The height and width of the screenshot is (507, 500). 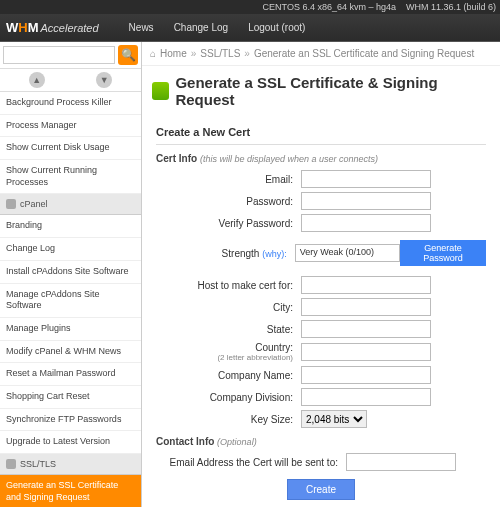 I want to click on sendto-label: Email Address the Cert will be sent to:, so click(x=251, y=462).